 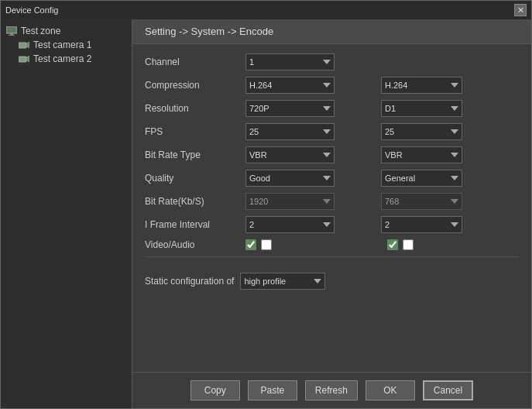 I want to click on compression-left-select: H.264 H.265 MJPEG, so click(x=290, y=85).